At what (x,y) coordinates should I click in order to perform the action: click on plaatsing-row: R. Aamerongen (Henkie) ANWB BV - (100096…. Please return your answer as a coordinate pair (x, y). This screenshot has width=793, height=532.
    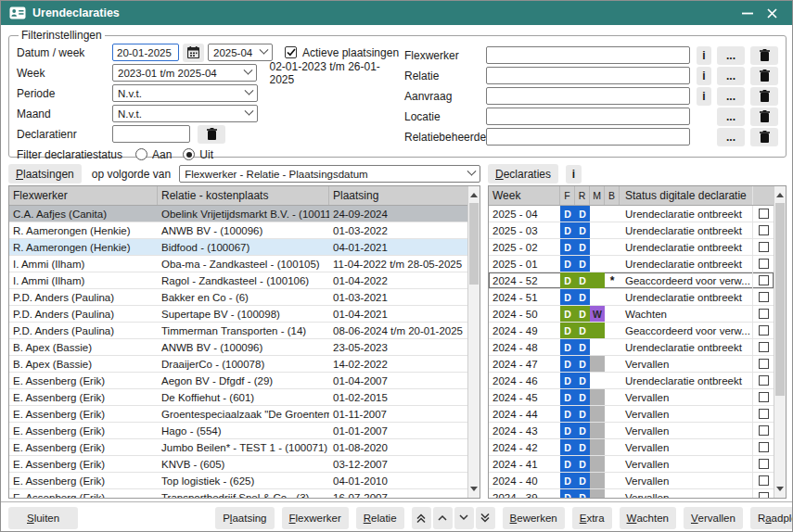
    Looking at the image, I should click on (238, 231).